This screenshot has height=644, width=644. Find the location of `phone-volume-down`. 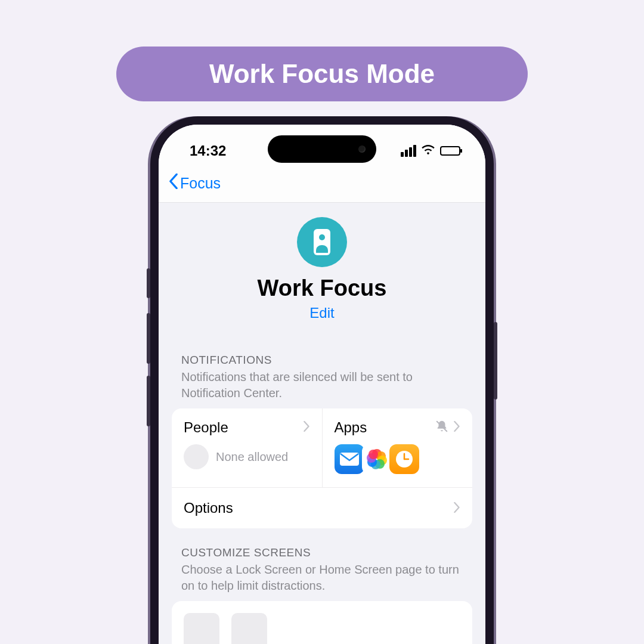

phone-volume-down is located at coordinates (148, 401).